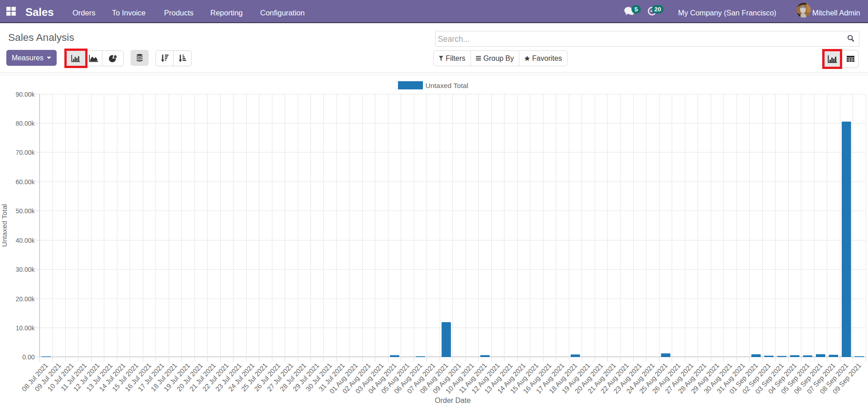  I want to click on svg-text: 0.00, so click(28, 357).